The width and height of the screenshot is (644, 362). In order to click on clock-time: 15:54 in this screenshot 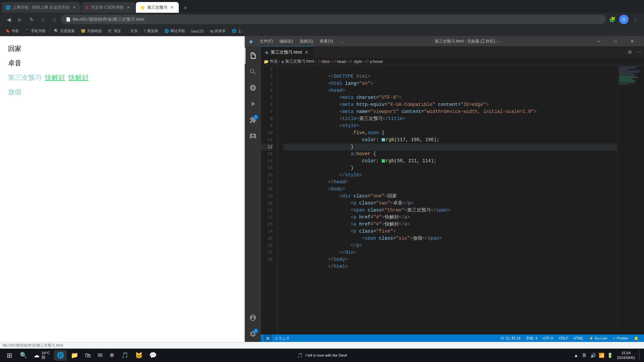, I will do `click(626, 353)`.